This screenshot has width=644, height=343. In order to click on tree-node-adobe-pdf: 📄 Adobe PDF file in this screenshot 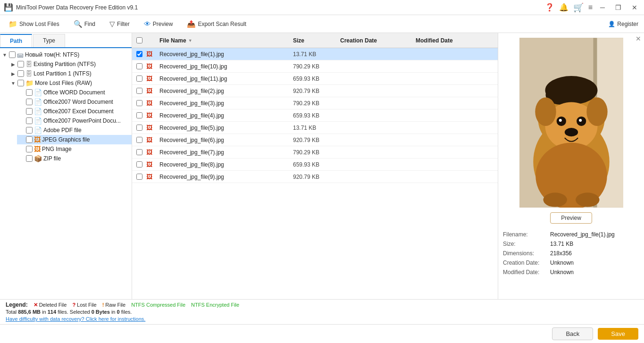, I will do `click(75, 130)`.